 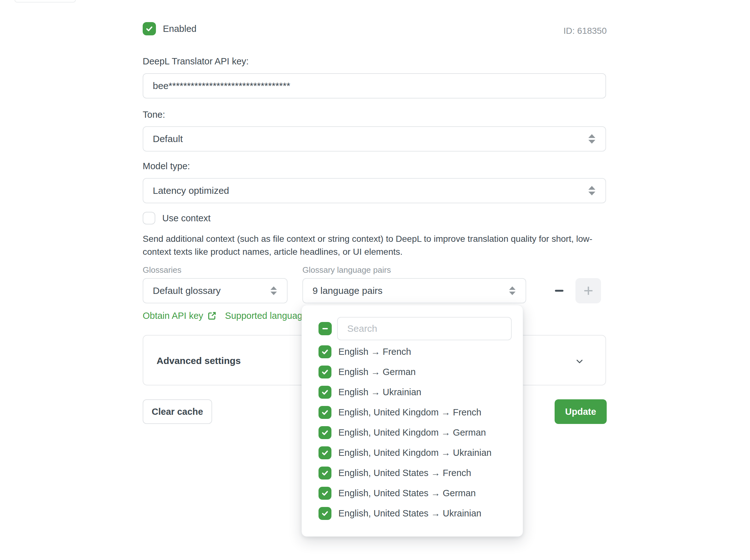 I want to click on indeterminate-dash-icon, so click(x=325, y=328).